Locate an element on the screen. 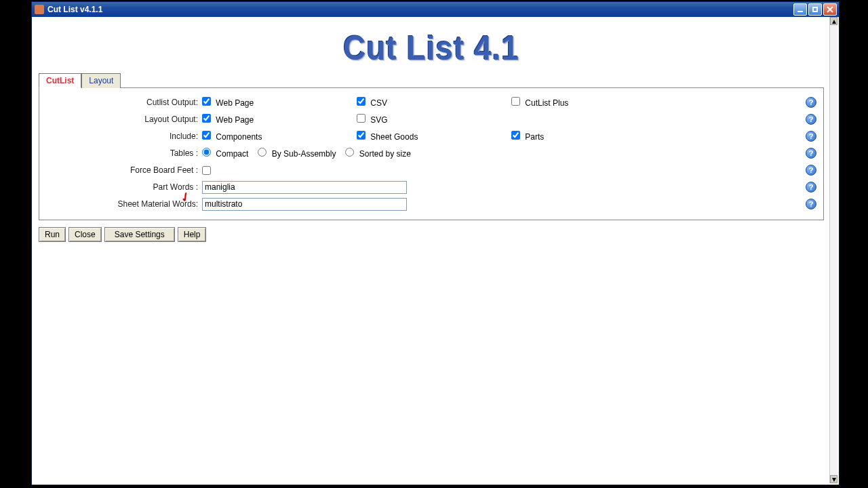 The width and height of the screenshot is (868, 488). row-tables: Tables : Compact By Sub-Assembly is located at coordinates (431, 153).